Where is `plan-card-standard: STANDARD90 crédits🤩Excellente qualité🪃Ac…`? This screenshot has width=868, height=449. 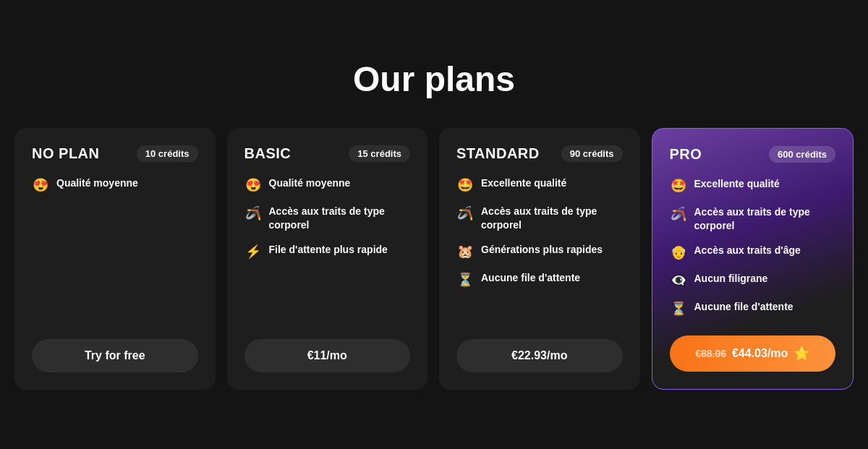
plan-card-standard: STANDARD90 crédits🤩Excellente qualité🪃Ac… is located at coordinates (540, 259).